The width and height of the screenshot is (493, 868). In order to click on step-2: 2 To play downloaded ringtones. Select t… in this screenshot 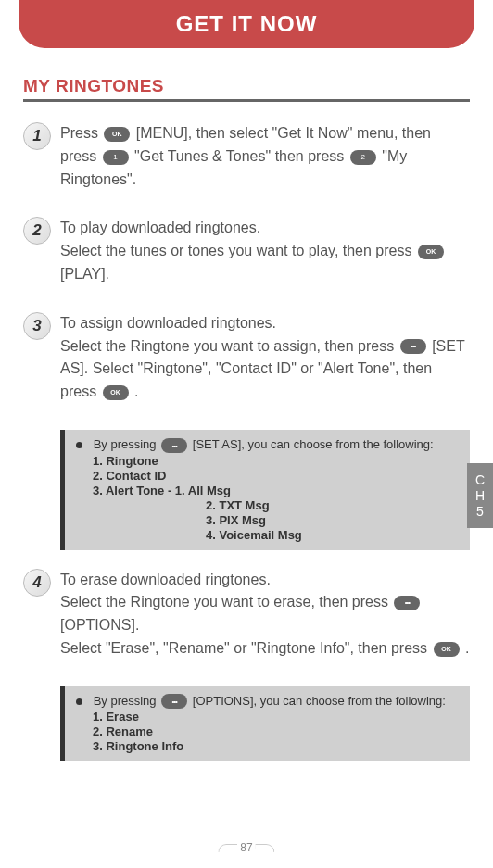, I will do `click(246, 251)`.